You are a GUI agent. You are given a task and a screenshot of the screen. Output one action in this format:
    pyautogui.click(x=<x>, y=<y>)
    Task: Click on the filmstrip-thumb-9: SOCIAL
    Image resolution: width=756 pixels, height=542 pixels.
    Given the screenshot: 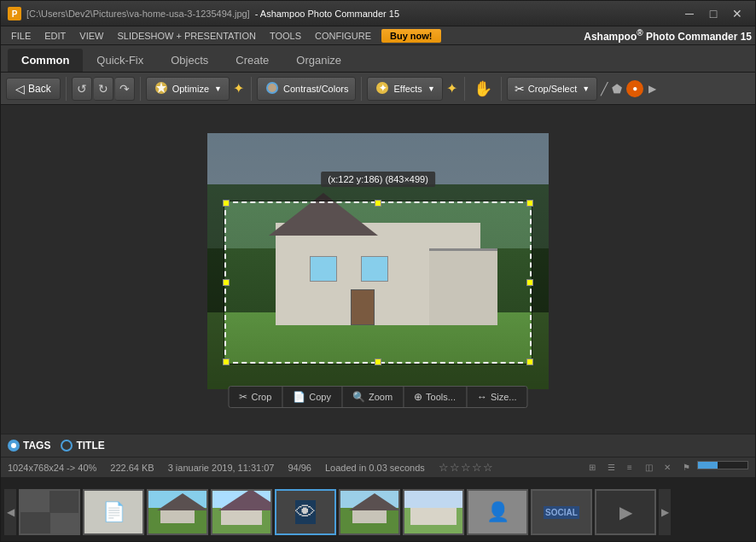 What is the action you would take?
    pyautogui.click(x=561, y=512)
    